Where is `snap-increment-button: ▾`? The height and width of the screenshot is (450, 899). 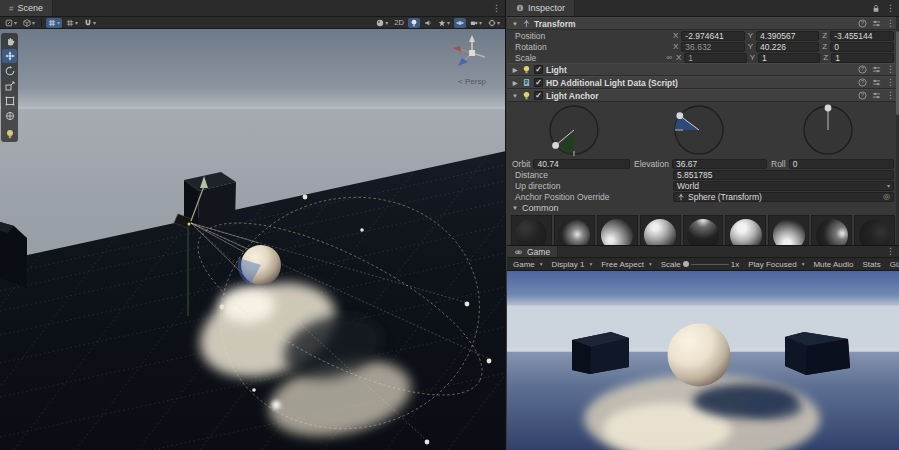 snap-increment-button: ▾ is located at coordinates (90, 23).